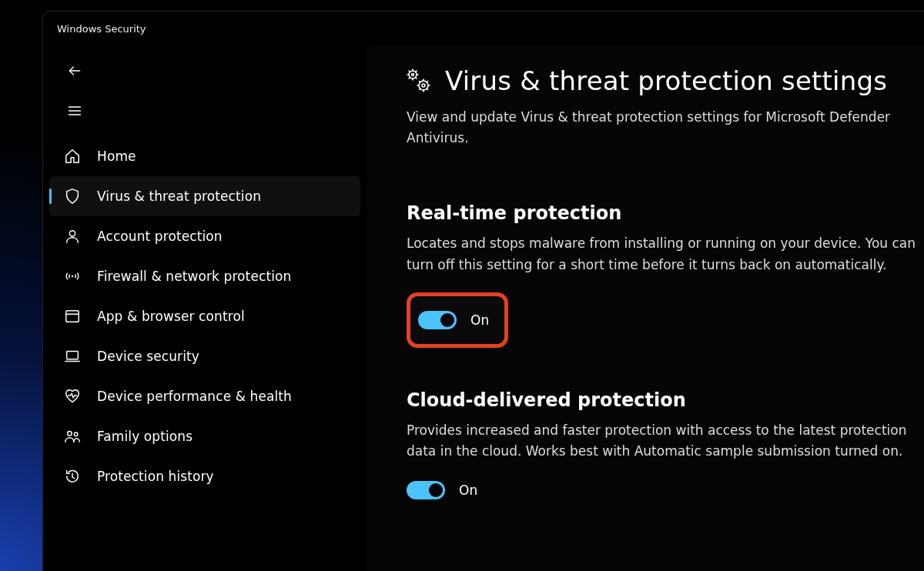 This screenshot has width=924, height=571. I want to click on section-cloud: Cloud-delivered protection Provides incr…, so click(661, 446).